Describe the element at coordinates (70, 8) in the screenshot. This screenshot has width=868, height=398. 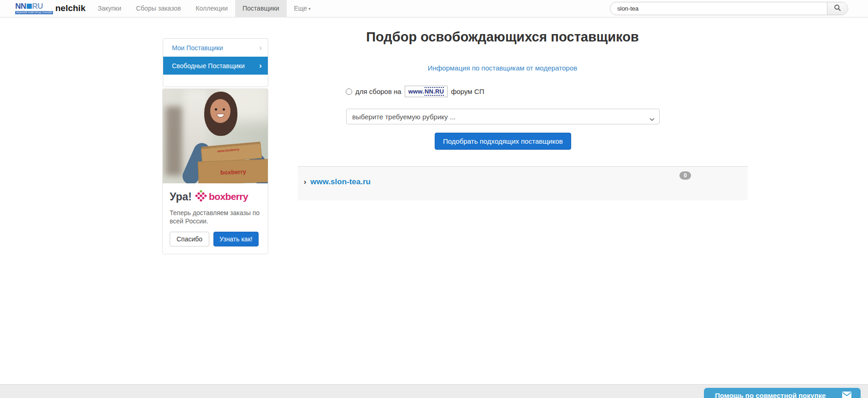
I see `username: nelchik` at that location.